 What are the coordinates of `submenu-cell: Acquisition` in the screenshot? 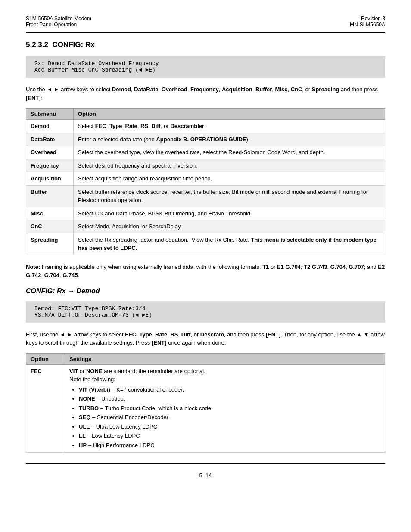 It's located at (50, 179).